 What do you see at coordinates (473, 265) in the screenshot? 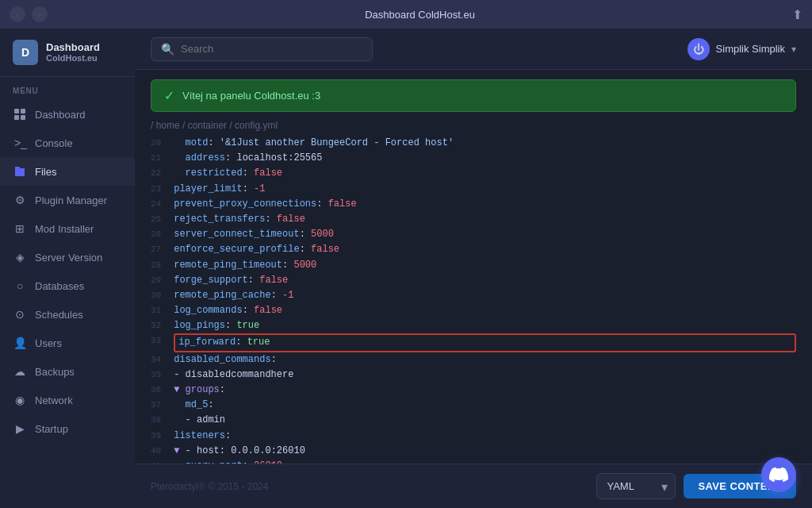
I see `code-line-28: 28 remote_ping_timeout: 5000` at bounding box center [473, 265].